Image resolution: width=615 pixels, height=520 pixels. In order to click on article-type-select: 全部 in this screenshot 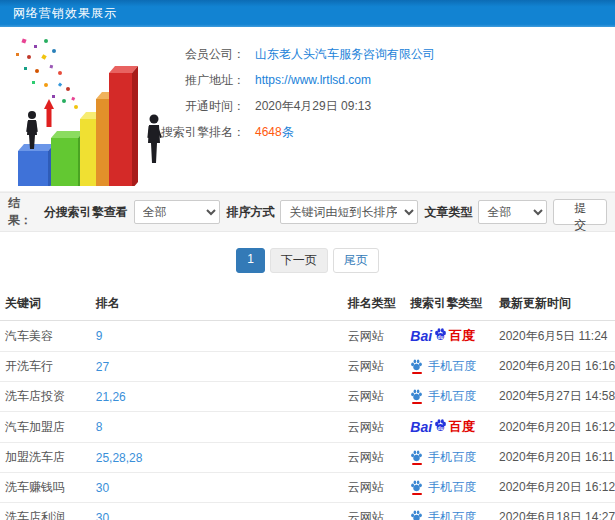, I will do `click(512, 212)`.